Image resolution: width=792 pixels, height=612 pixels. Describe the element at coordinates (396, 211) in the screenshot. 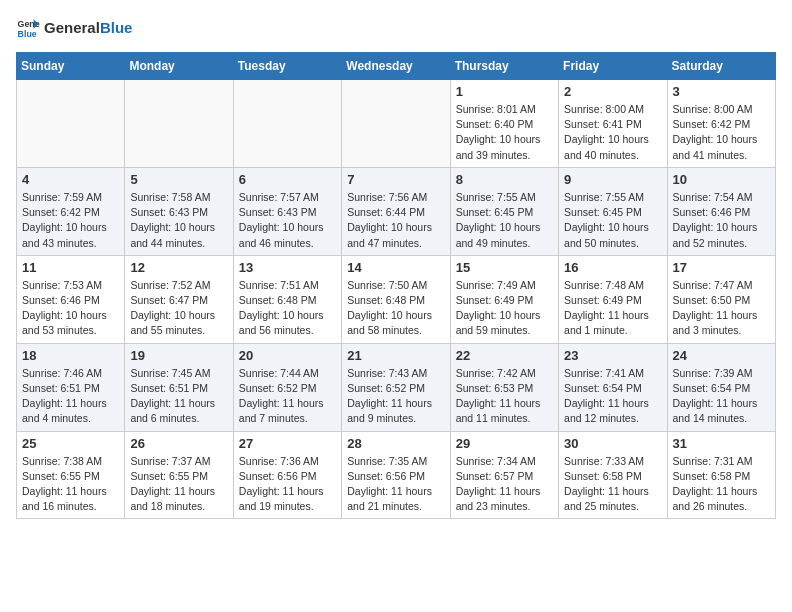

I see `calendar-day-cell: 7Sunrise: 7:56 AMSunset: 6:44 PMDaylight…` at that location.